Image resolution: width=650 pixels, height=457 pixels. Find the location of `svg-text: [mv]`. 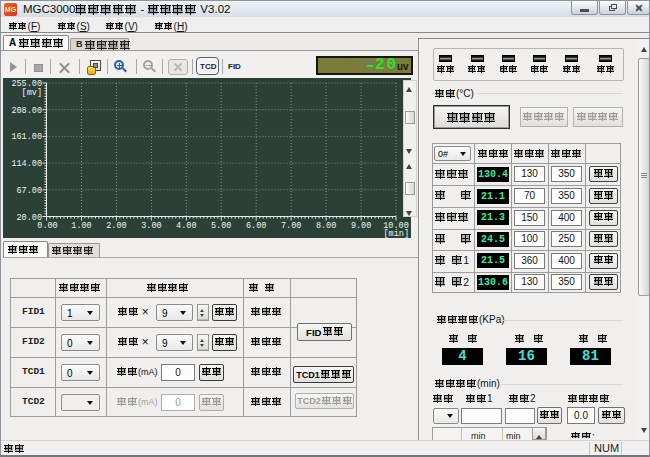

svg-text: [mv] is located at coordinates (32, 93).